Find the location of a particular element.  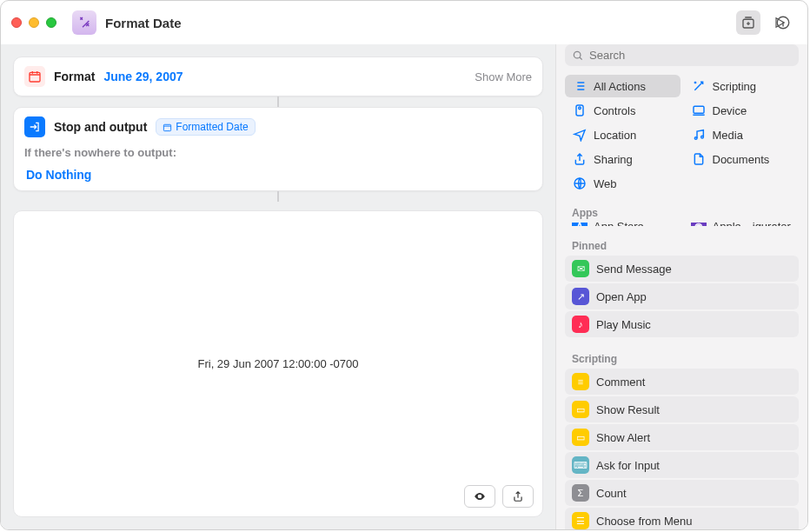

category-documents: Documents is located at coordinates (742, 159).